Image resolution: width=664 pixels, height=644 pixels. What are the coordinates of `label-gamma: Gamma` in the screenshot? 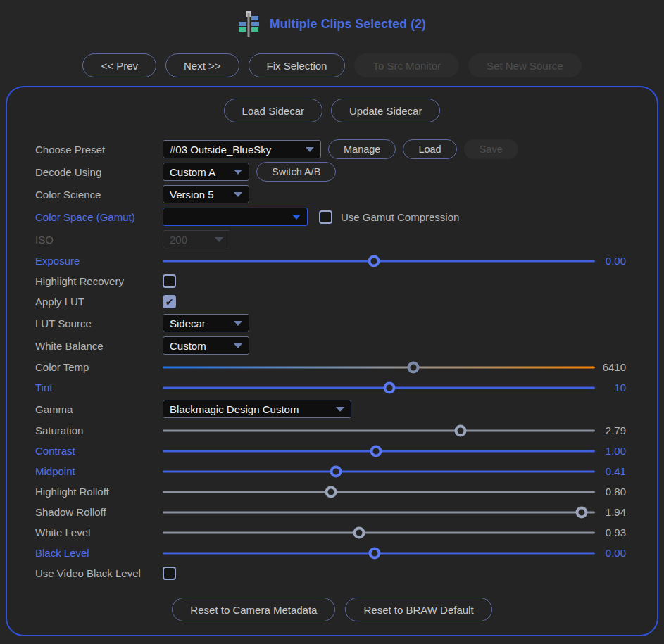 It's located at (97, 410).